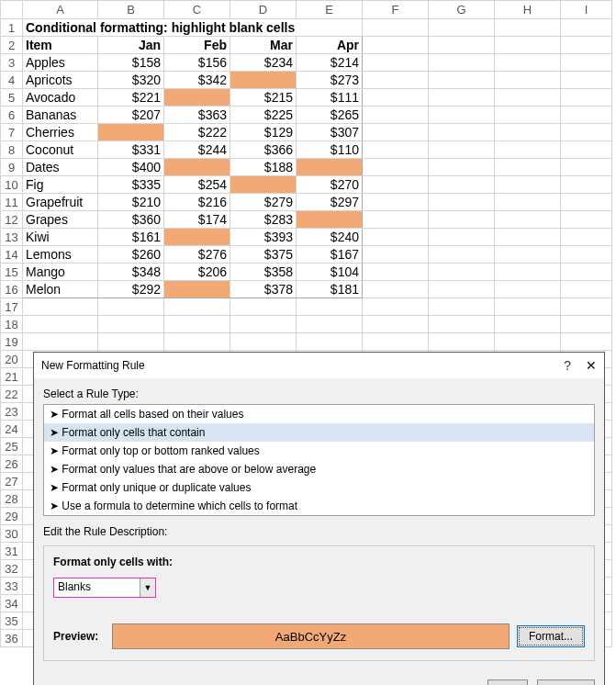  I want to click on cell: Mar, so click(263, 46).